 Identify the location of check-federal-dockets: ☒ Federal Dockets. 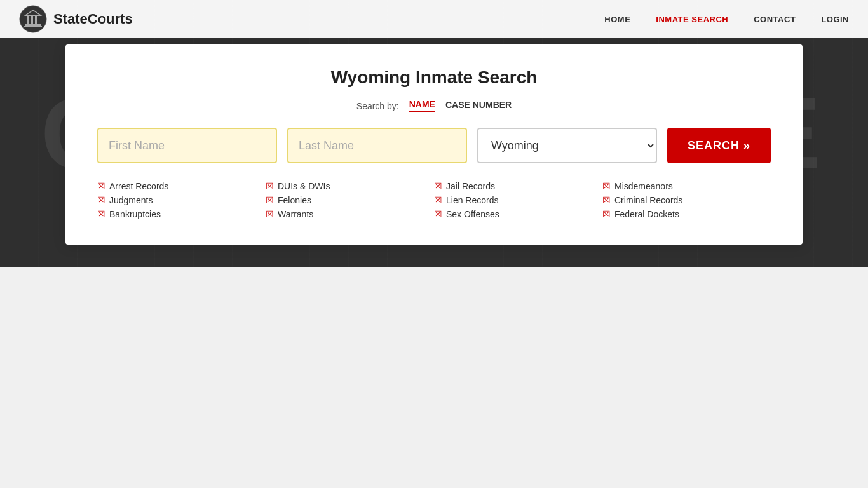
(686, 214).